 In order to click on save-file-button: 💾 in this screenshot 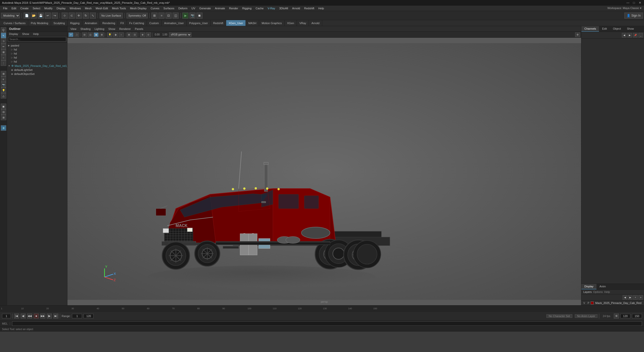, I will do `click(41, 16)`.